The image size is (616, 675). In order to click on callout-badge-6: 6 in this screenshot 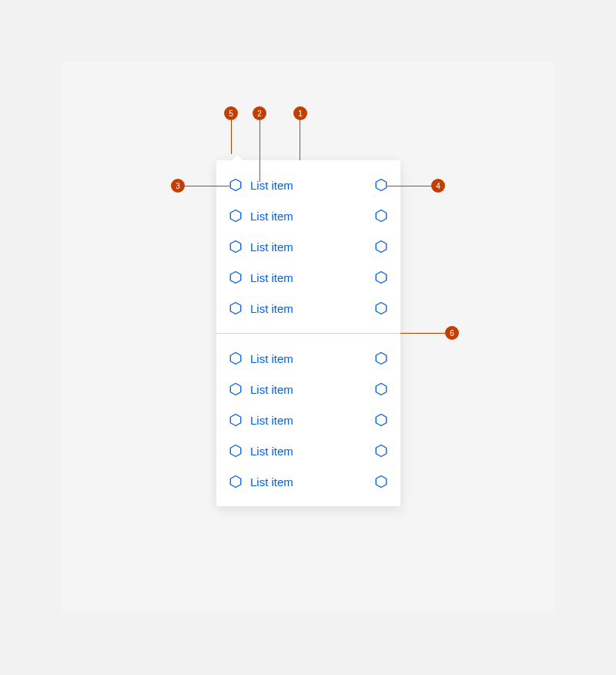, I will do `click(452, 333)`.